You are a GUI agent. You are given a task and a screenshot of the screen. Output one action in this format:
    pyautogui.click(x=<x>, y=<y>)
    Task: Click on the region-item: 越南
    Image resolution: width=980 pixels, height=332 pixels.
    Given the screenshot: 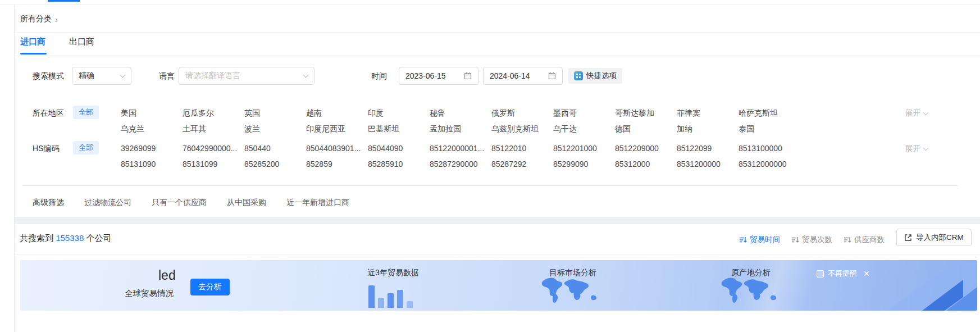 What is the action you would take?
    pyautogui.click(x=337, y=113)
    